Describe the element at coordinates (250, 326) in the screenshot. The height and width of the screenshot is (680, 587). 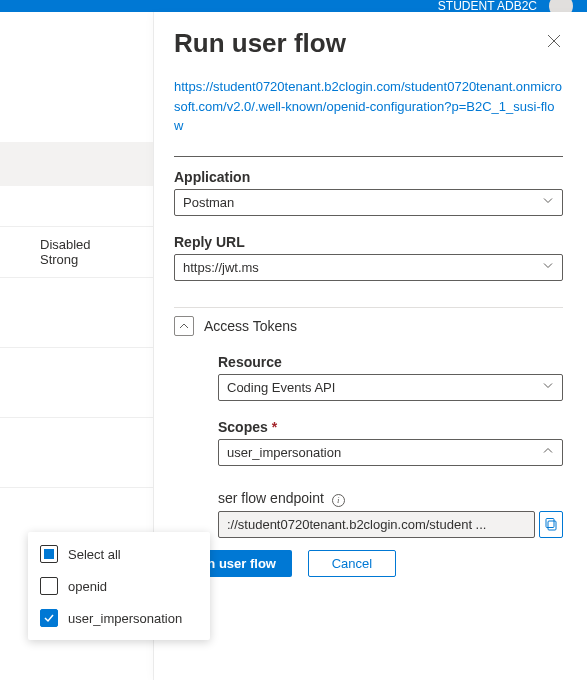
I see `access-tokens-label: Access Tokens` at that location.